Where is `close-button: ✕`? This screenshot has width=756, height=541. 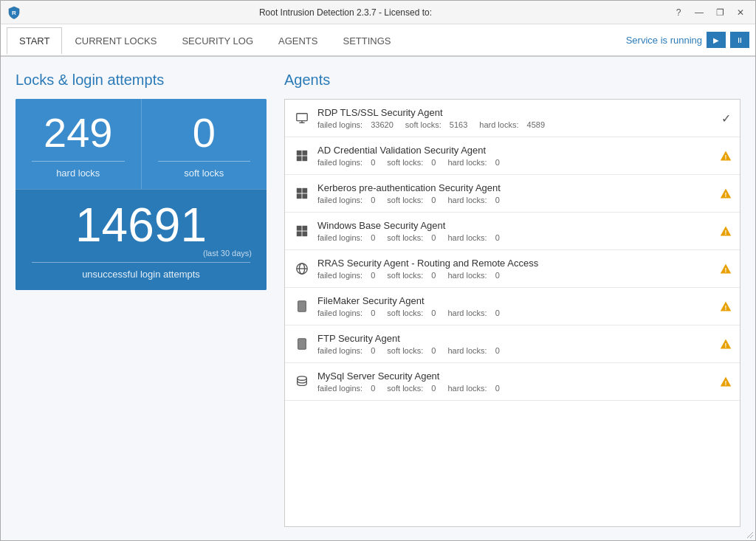 close-button: ✕ is located at coordinates (740, 13).